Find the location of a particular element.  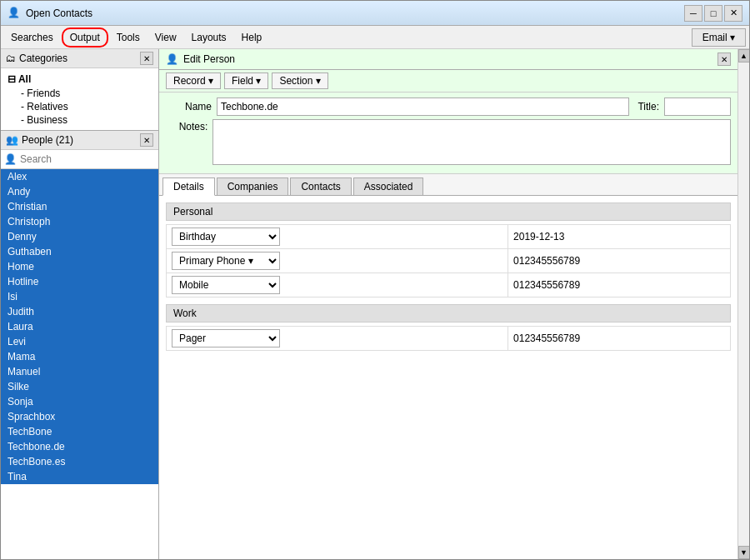

tree-item-relatives: Relatives is located at coordinates (80, 107).